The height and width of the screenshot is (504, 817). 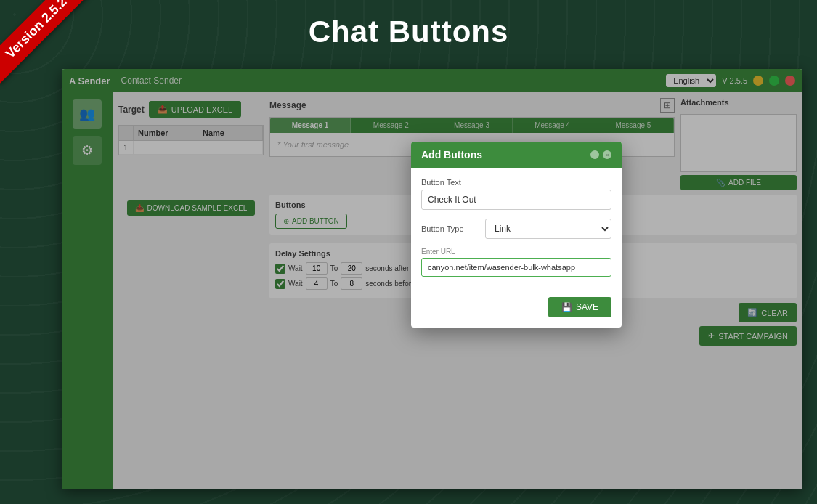 I want to click on url-group: Enter URL, so click(x=516, y=262).